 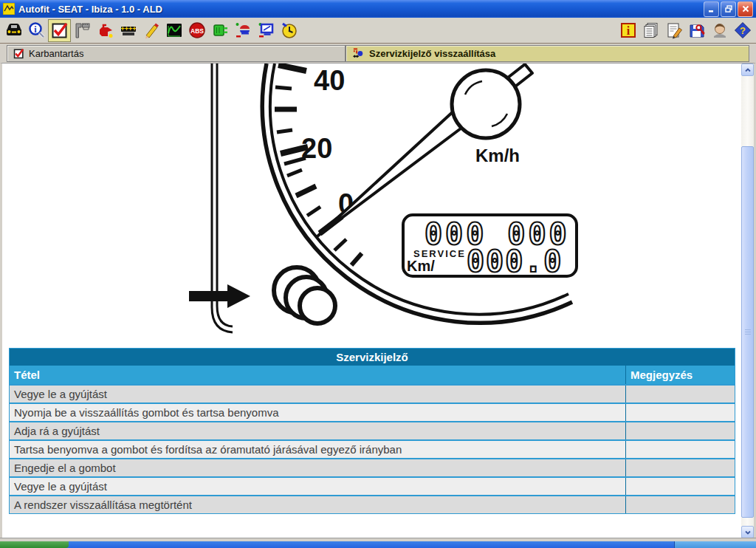 I want to click on reset-knob, so click(x=486, y=104).